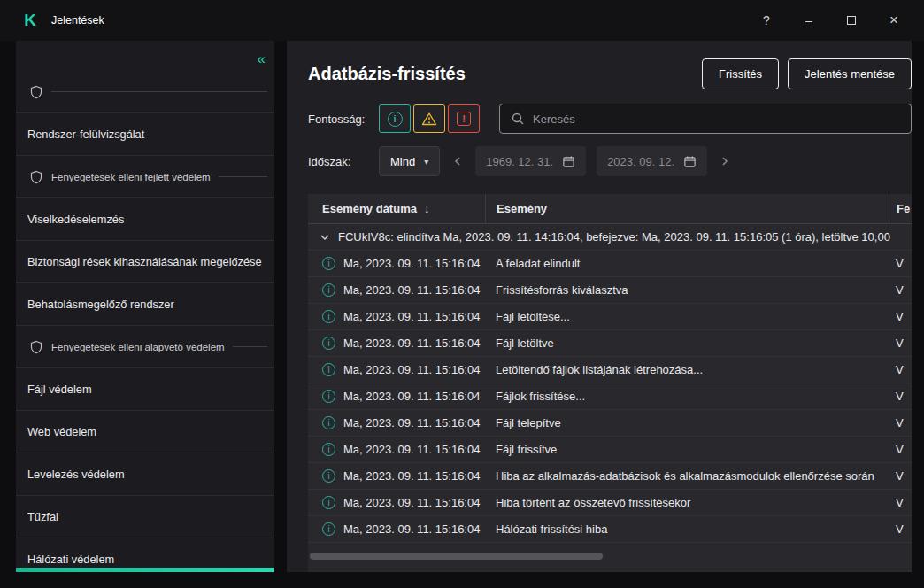 This screenshot has width=924, height=588. What do you see at coordinates (145, 135) in the screenshot?
I see `sidebar-item: Rendszer-felülvizsgálat` at bounding box center [145, 135].